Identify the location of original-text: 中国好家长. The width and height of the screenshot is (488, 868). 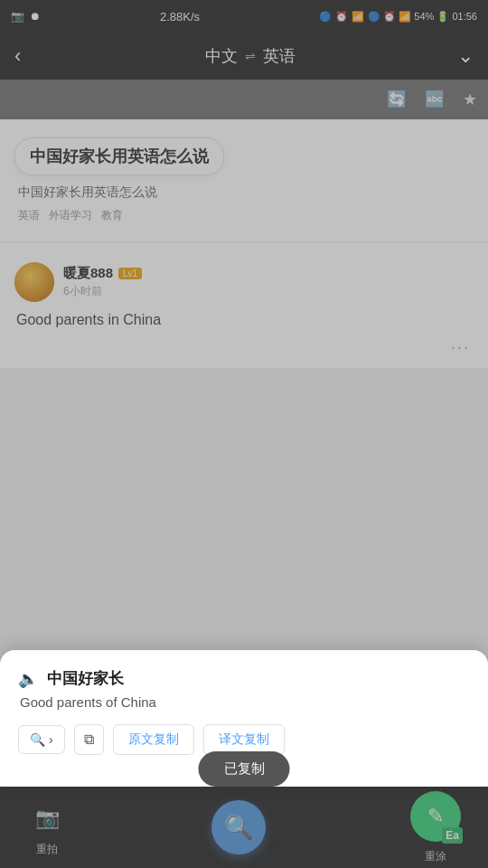
(85, 678).